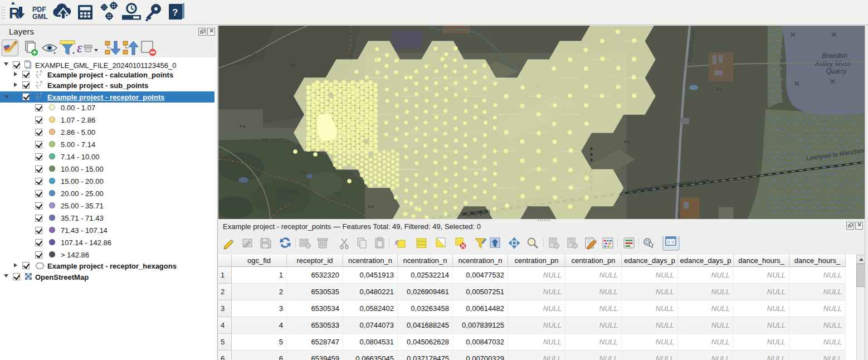 The height and width of the screenshot is (360, 868). Describe the element at coordinates (837, 71) in the screenshot. I see `svg-text: Quarry` at that location.